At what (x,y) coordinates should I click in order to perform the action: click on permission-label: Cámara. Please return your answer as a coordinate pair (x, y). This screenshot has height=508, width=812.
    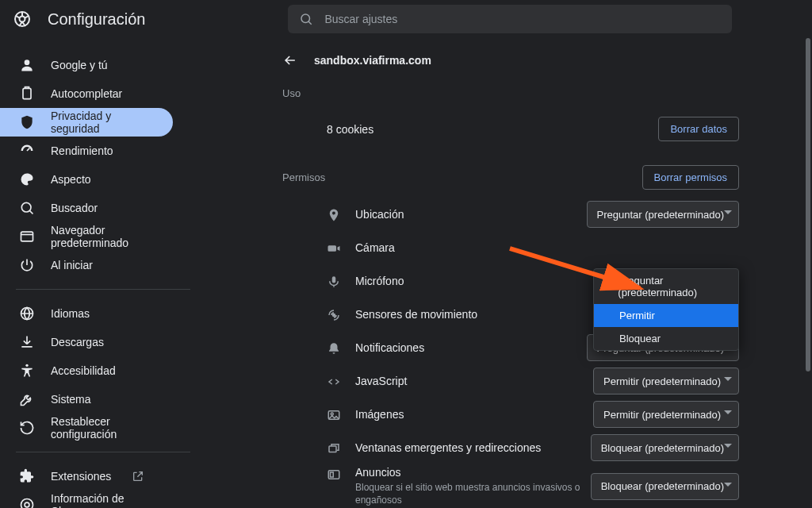
    Looking at the image, I should click on (375, 248).